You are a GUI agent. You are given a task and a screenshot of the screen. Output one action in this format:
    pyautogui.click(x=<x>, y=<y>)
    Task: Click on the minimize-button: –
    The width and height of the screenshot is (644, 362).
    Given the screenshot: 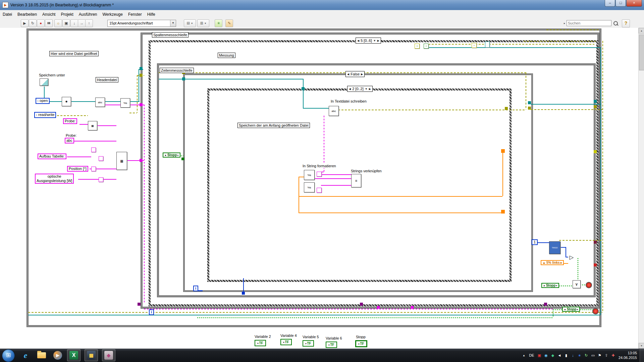 What is the action you would take?
    pyautogui.click(x=610, y=3)
    